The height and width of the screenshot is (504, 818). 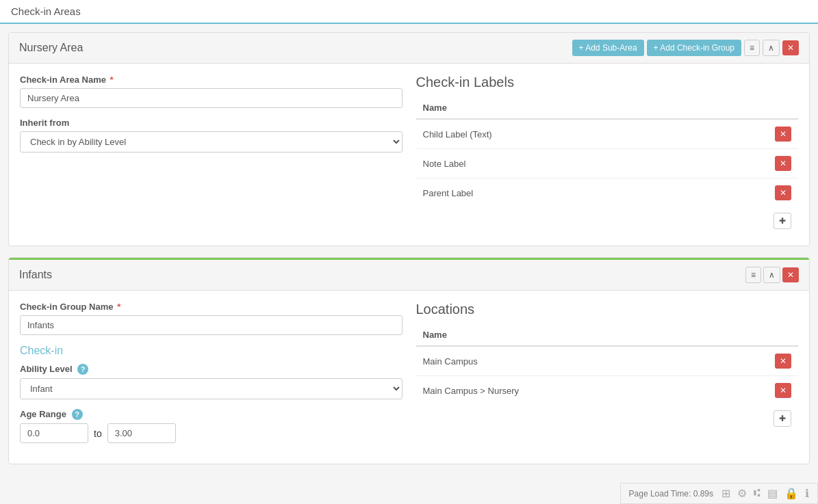 What do you see at coordinates (608, 48) in the screenshot?
I see `add-sub-area-button: + Add Sub-Area` at bounding box center [608, 48].